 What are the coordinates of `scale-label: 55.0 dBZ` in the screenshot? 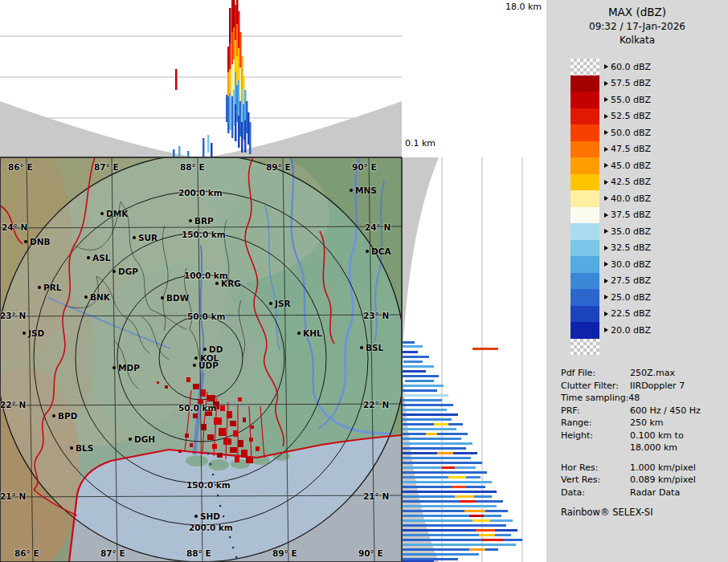 It's located at (628, 100).